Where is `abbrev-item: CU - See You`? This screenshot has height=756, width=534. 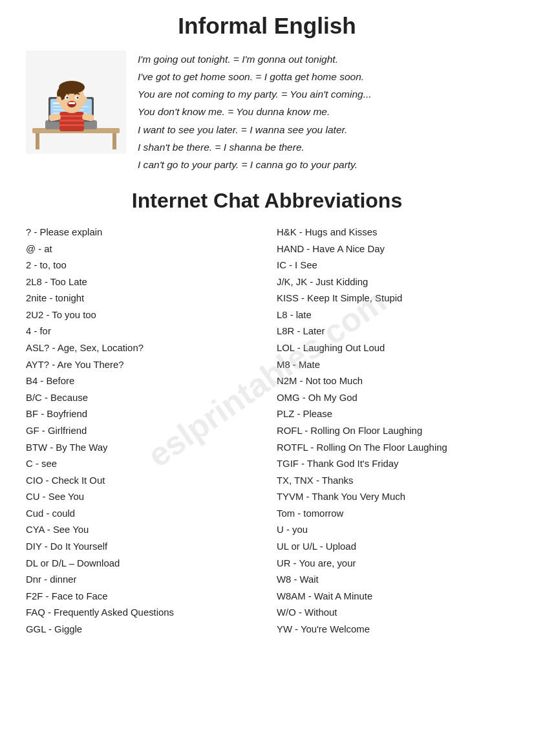
abbrev-item: CU - See You is located at coordinates (142, 497).